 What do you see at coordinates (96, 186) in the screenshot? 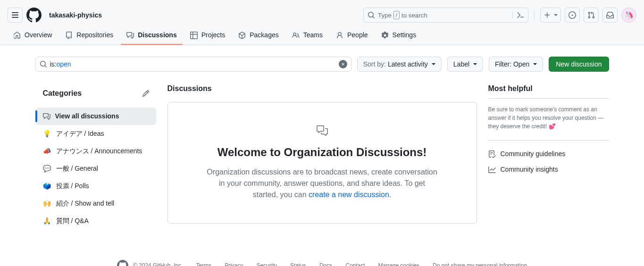
I see `category-polls: 🗳️ 投票 / Polls` at bounding box center [96, 186].